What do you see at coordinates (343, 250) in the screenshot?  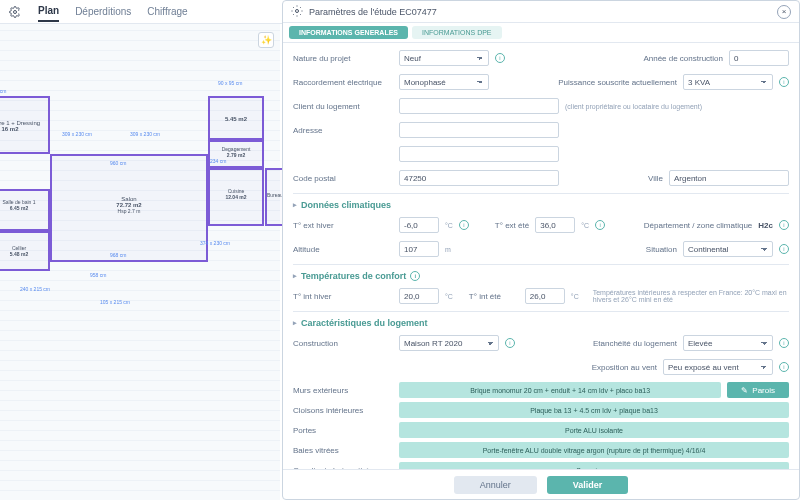 I see `alt-label: Altitude` at bounding box center [343, 250].